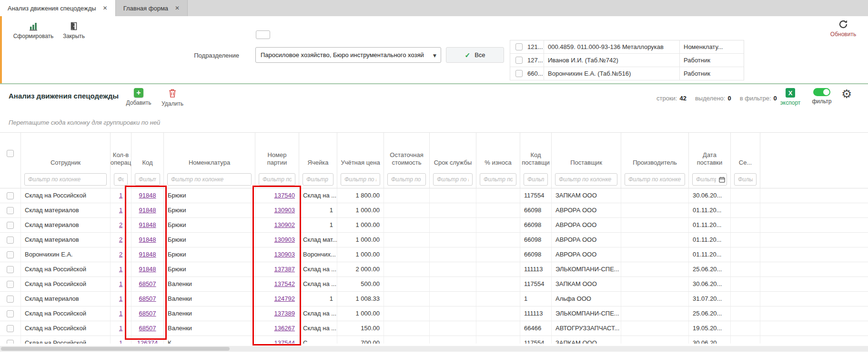  I want to click on tab-analysis: Анализ движения спецодежды ✕, so click(58, 8).